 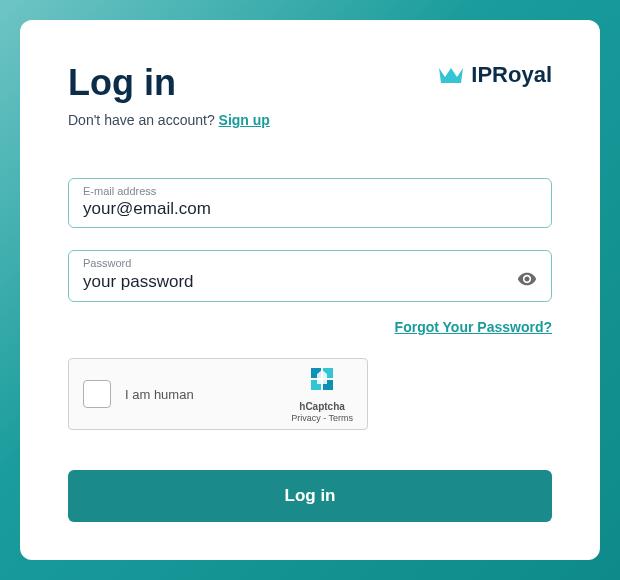 I want to click on captcha-box: I am human hCaptcha Privacy - Terms, so click(x=218, y=394).